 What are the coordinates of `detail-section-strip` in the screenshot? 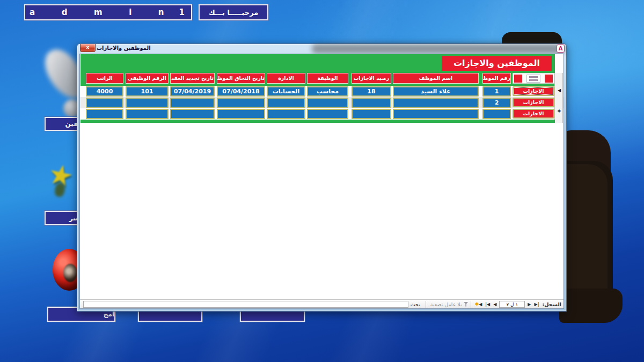 It's located at (318, 121).